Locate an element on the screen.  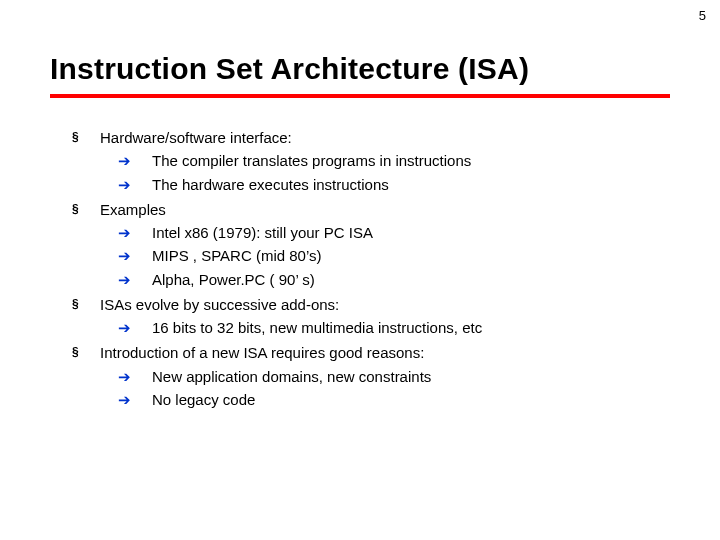
sub-bullet-text: The hardware executes instructions is located at coordinates (411, 184).